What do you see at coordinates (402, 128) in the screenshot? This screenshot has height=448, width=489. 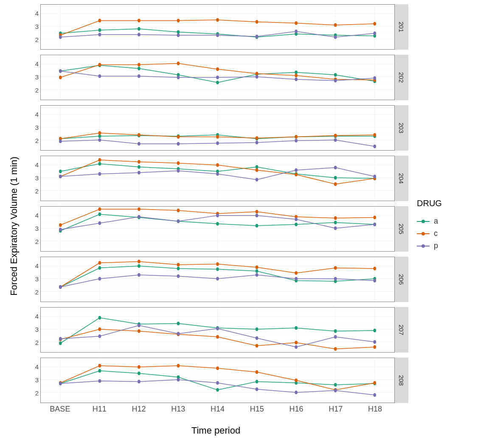 I see `facet-strip-label: 203` at bounding box center [402, 128].